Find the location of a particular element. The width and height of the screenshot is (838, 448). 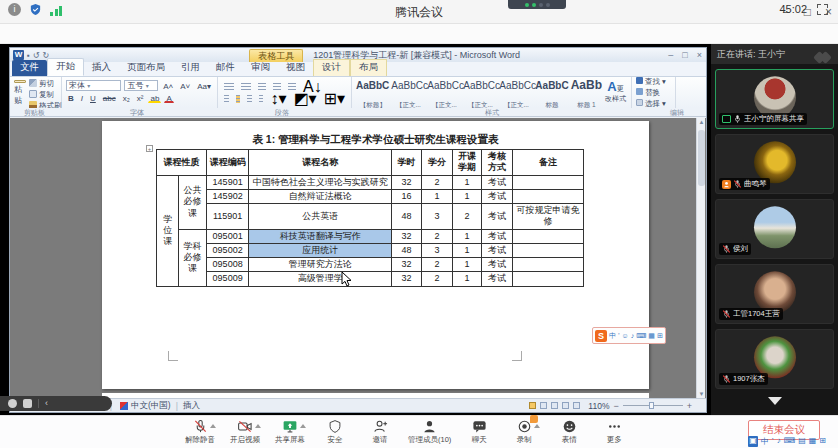

ime-panel-icon: ▤ is located at coordinates (802, 442).